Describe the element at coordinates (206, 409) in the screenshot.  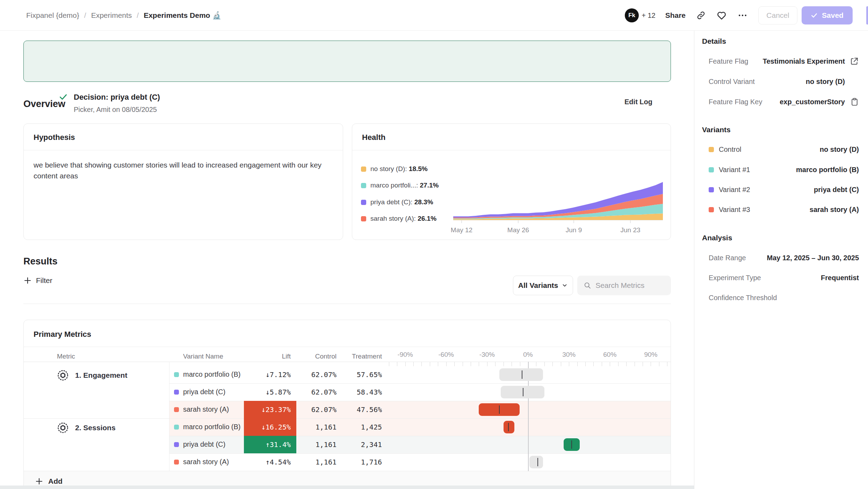
I see `variant-name: sarah story (A)` at that location.